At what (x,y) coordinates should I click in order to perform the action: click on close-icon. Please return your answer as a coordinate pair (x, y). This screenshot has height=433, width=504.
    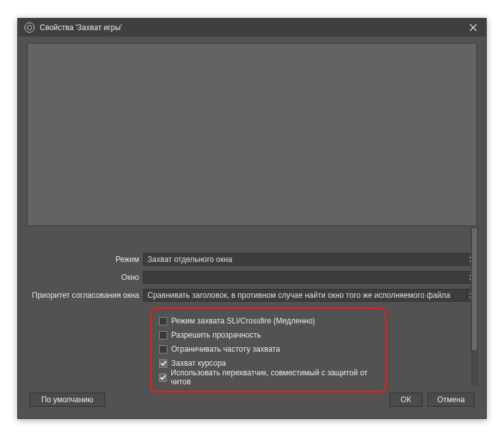
    Looking at the image, I should click on (473, 28).